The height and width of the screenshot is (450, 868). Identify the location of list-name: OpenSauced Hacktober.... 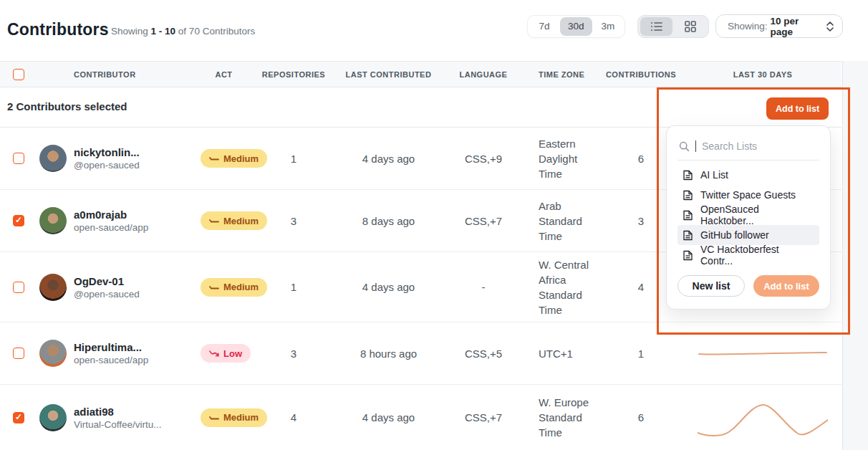
(757, 215).